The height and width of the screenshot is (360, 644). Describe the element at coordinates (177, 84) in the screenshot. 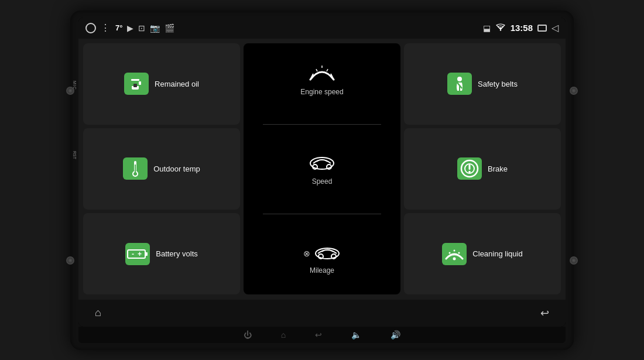

I see `remained-oil-label: Remained oil` at that location.